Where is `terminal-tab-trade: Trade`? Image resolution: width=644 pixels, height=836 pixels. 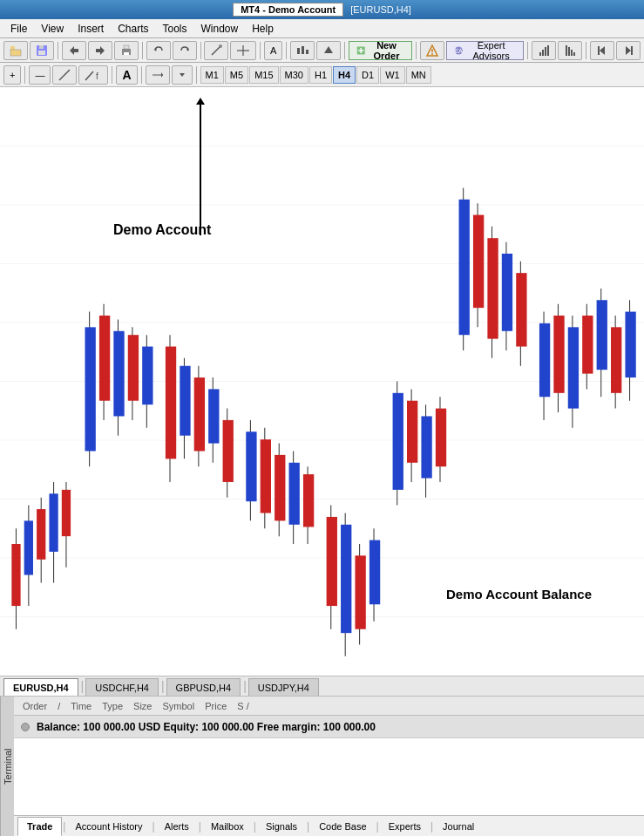 terminal-tab-trade: Trade is located at coordinates (40, 826).